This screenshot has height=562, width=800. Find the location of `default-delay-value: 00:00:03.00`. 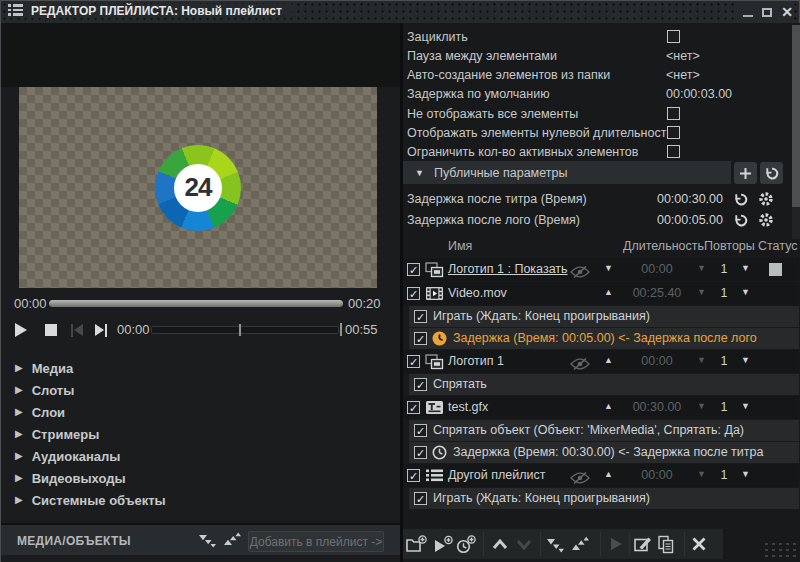

default-delay-value: 00:00:03.00 is located at coordinates (699, 94).